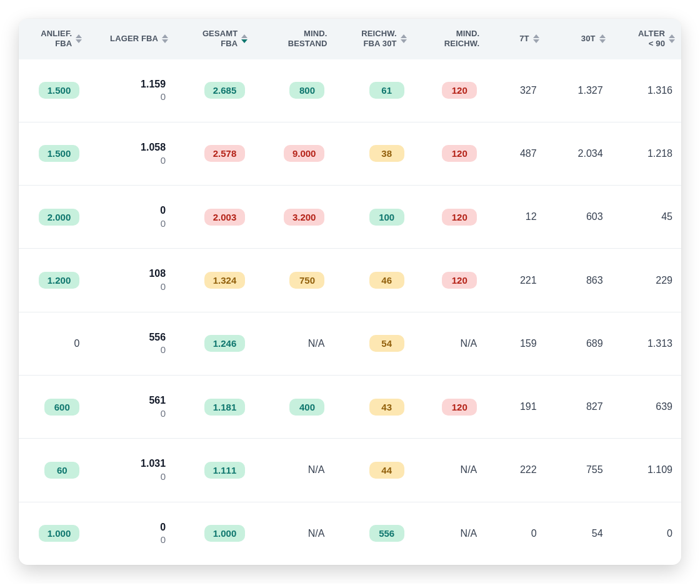 The width and height of the screenshot is (700, 588). Describe the element at coordinates (387, 534) in the screenshot. I see `cell-reichw-badge: 556` at that location.